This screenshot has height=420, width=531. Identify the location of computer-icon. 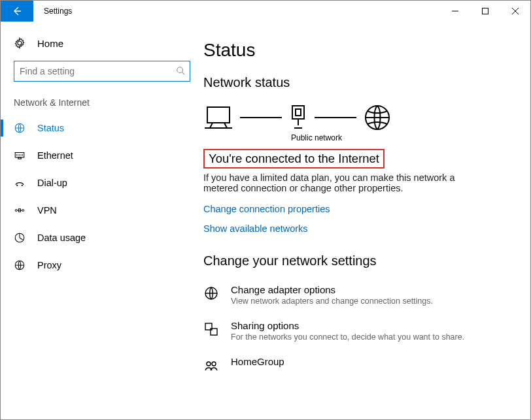
(218, 118).